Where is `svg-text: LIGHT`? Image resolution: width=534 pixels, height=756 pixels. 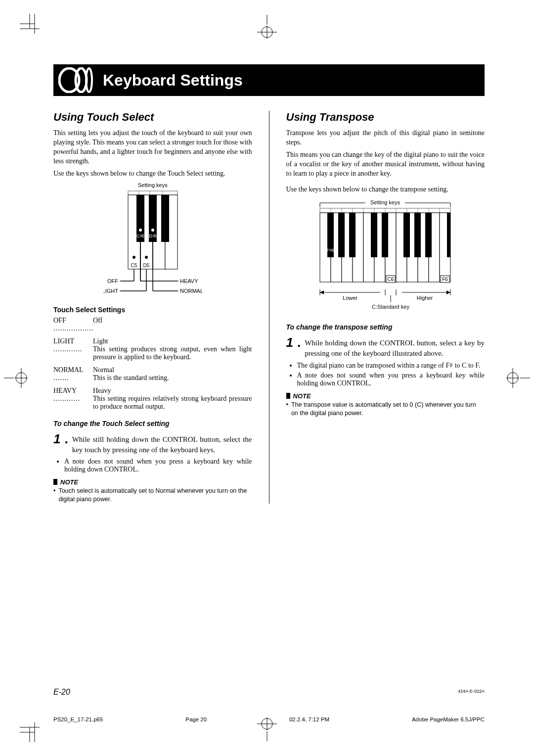
svg-text: LIGHT is located at coordinates (111, 291).